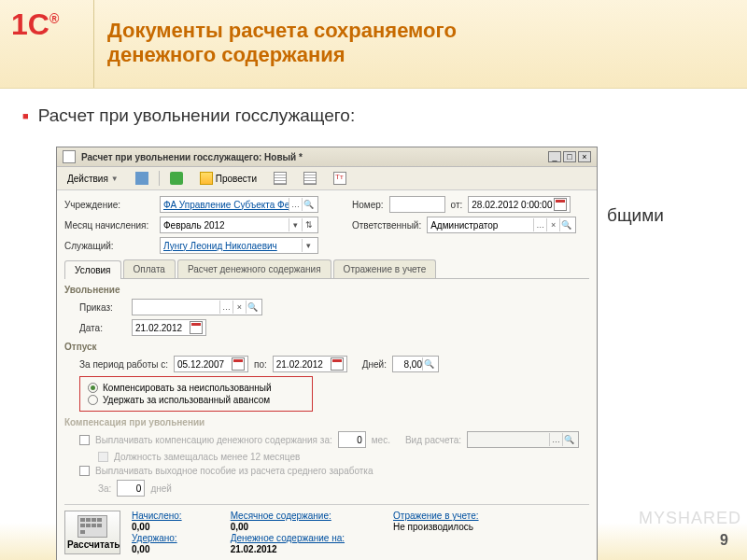 The width and height of the screenshot is (747, 560). Describe the element at coordinates (519, 204) in the screenshot. I see `date-input: 28.02.2012 0:00:00` at that location.